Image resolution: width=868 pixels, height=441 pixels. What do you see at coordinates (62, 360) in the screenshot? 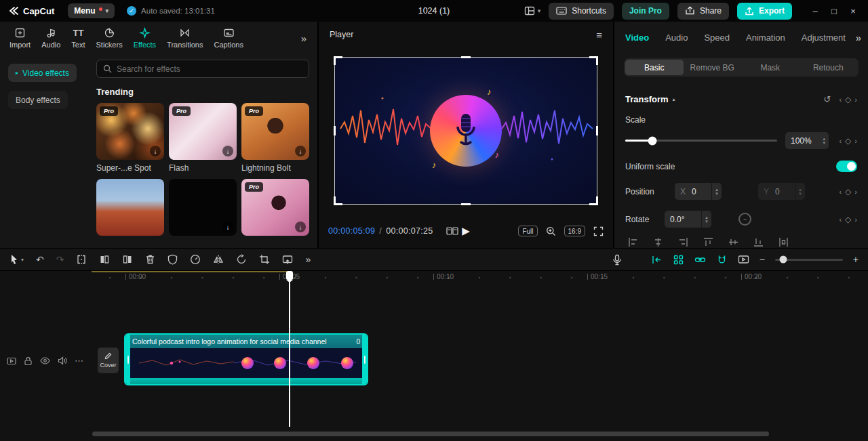
I see `speaker-icon` at bounding box center [62, 360].